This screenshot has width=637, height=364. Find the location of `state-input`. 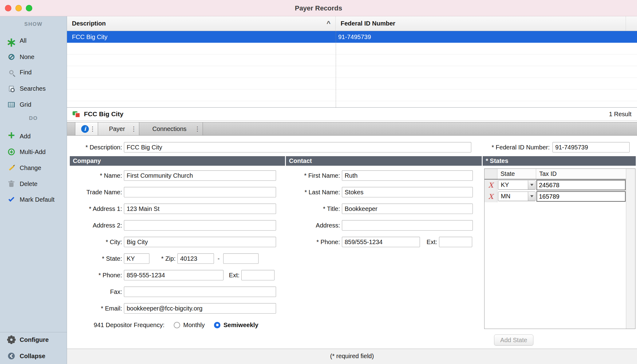

state-input is located at coordinates (136, 259).